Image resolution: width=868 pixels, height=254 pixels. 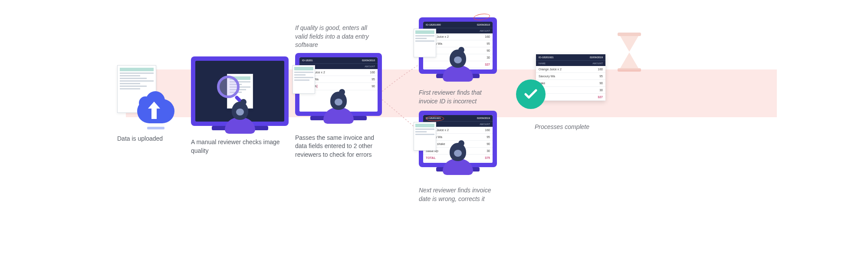 What do you see at coordinates (148, 104) in the screenshot?
I see `stage-upload: Data is uploaded` at bounding box center [148, 104].